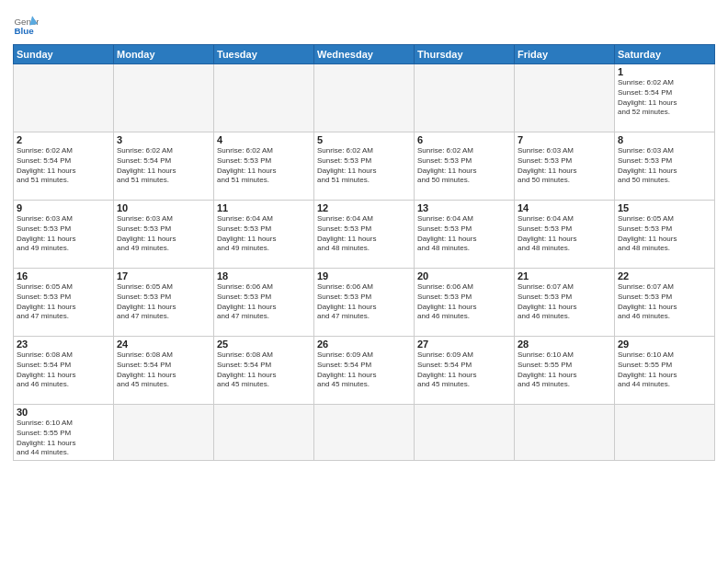 The height and width of the screenshot is (563, 728). What do you see at coordinates (665, 72) in the screenshot?
I see `day-number: 1` at bounding box center [665, 72].